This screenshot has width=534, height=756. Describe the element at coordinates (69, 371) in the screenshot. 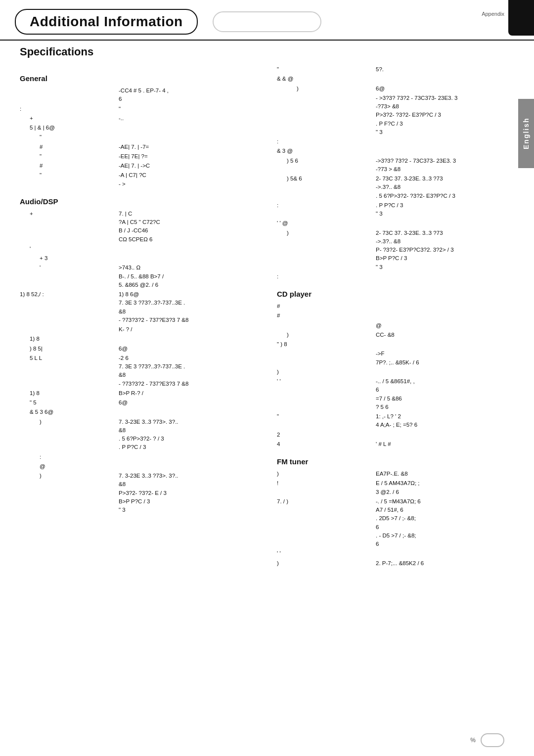

I see `spec-label: 5 L L` at that location.